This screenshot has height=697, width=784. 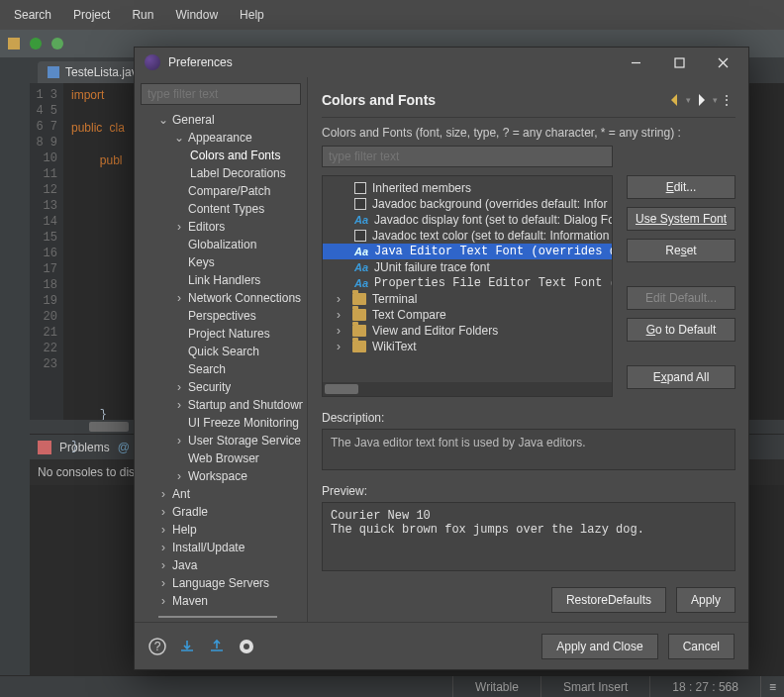 What do you see at coordinates (467, 220) in the screenshot?
I see `tree-item: AaJavadoc display font (set to default: …` at bounding box center [467, 220].